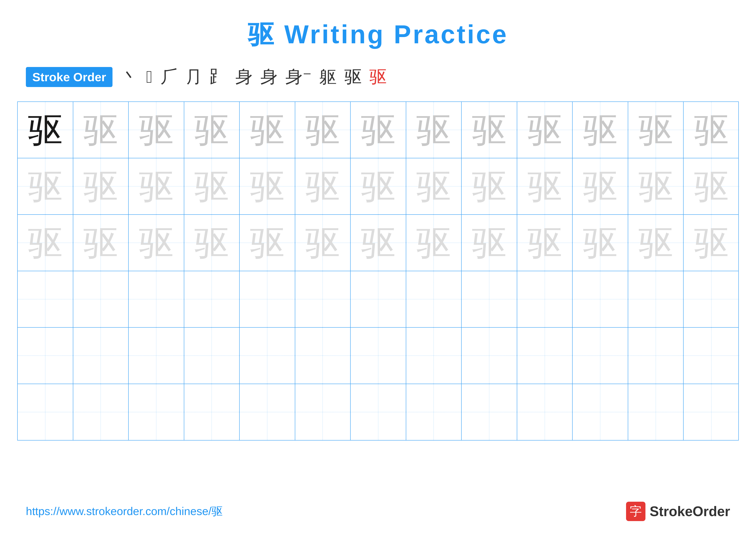 This screenshot has width=756, height=534. Describe the element at coordinates (212, 130) in the screenshot. I see `grid-cell-1-4: 驱` at that location.